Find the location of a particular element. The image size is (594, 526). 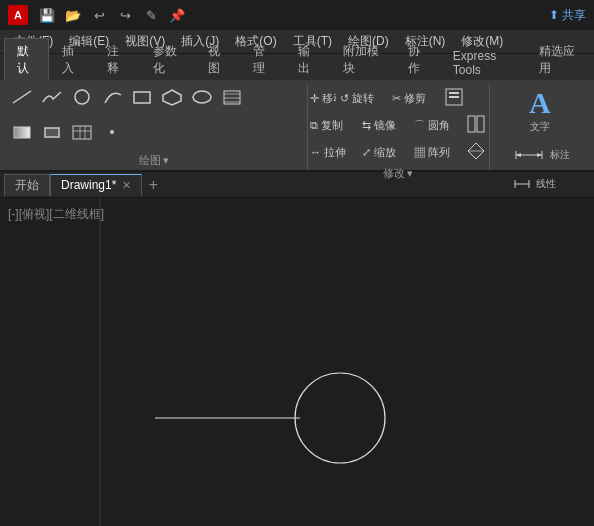

tab-manage: 管理 is located at coordinates (262, 60).